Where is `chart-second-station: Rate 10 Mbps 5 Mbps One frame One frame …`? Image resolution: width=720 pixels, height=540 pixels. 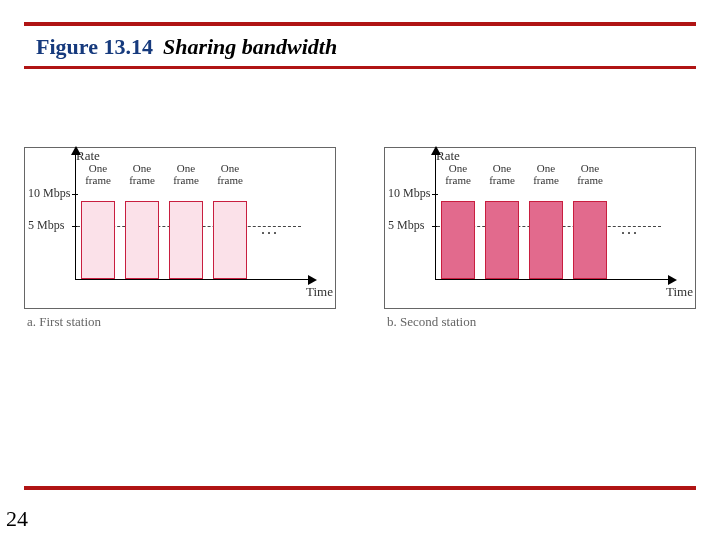 chart-second-station: Rate 10 Mbps 5 Mbps One frame One frame … is located at coordinates (540, 228).